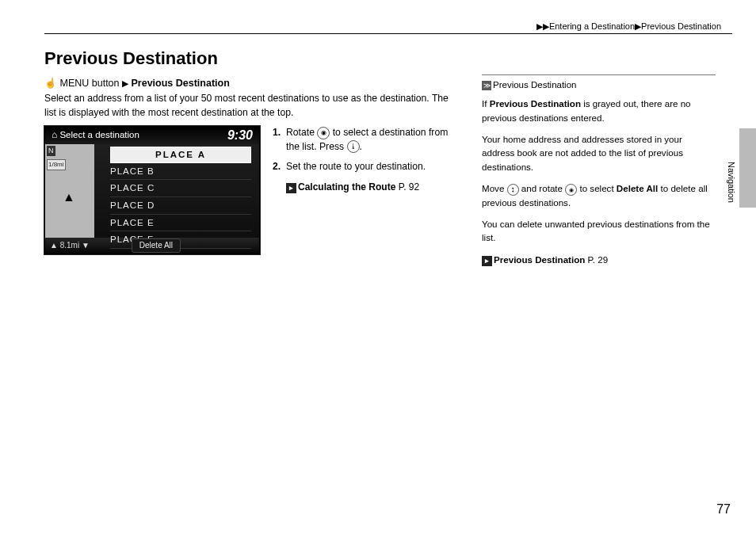  What do you see at coordinates (514, 190) in the screenshot?
I see `move-dial-icon: ⭥` at bounding box center [514, 190].